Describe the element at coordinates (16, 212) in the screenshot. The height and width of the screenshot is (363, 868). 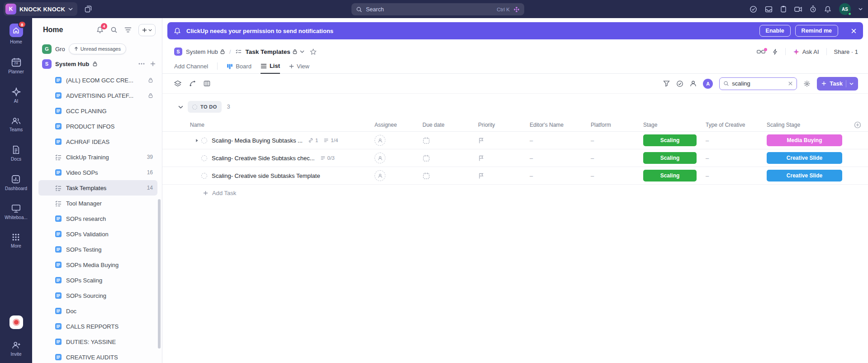
I see `rail-item-whiteboards: Whiteboa...` at that location.